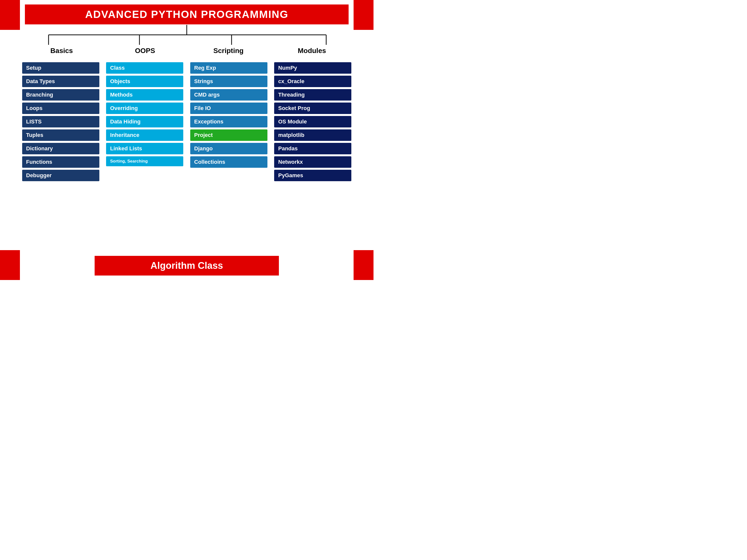 The width and height of the screenshot is (747, 560). I want to click on modules-numpy: NumPy, so click(313, 68).